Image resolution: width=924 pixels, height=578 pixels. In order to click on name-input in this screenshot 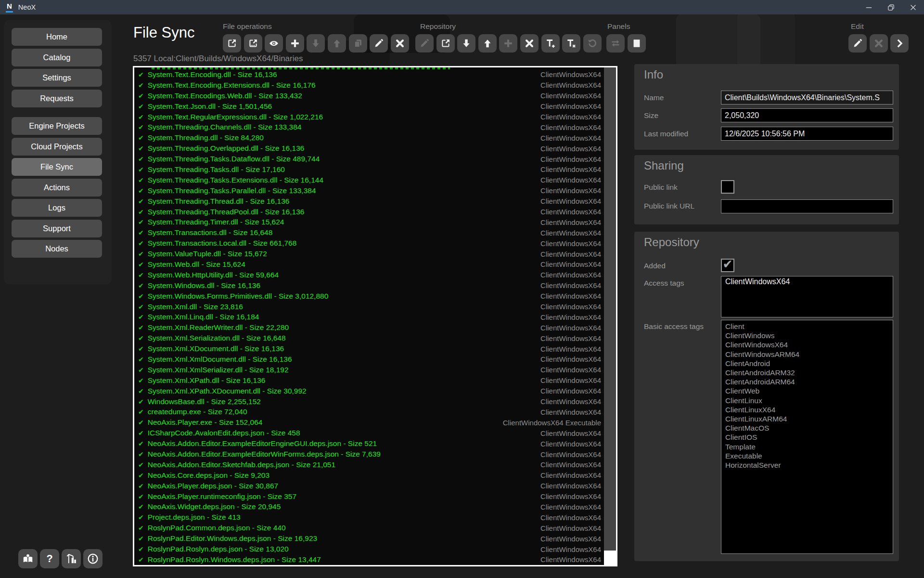, I will do `click(807, 97)`.